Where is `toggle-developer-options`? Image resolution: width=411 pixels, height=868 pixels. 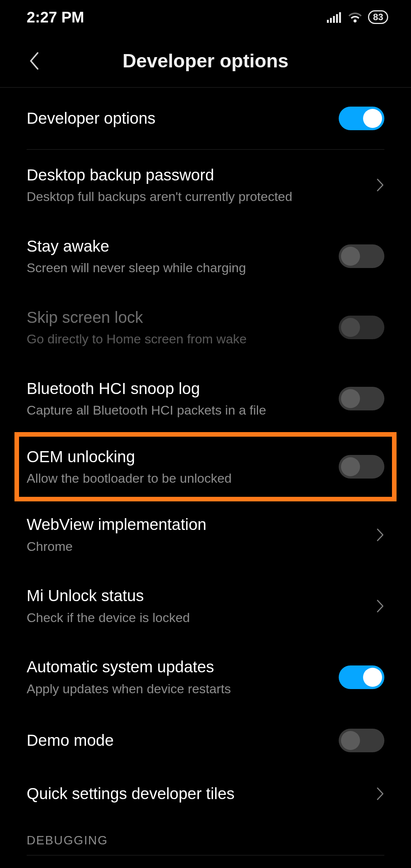
toggle-developer-options is located at coordinates (362, 118).